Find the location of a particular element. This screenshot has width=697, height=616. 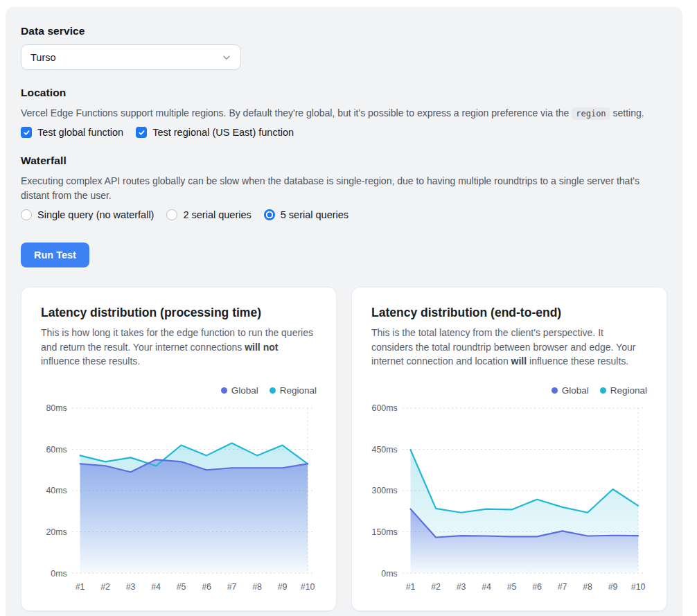

end-to-end-latency-chart: 0ms150ms300ms450ms600ms#1#2#3#4#5#6#7#8#… is located at coordinates (509, 498).